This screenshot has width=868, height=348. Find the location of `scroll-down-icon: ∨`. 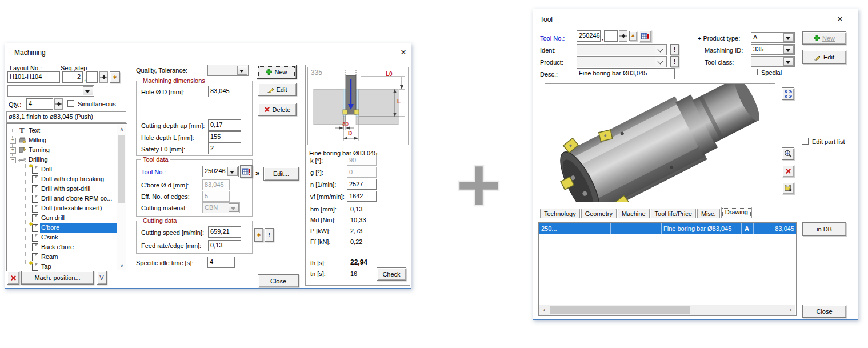

scroll-down-icon: ∨ is located at coordinates (122, 266).